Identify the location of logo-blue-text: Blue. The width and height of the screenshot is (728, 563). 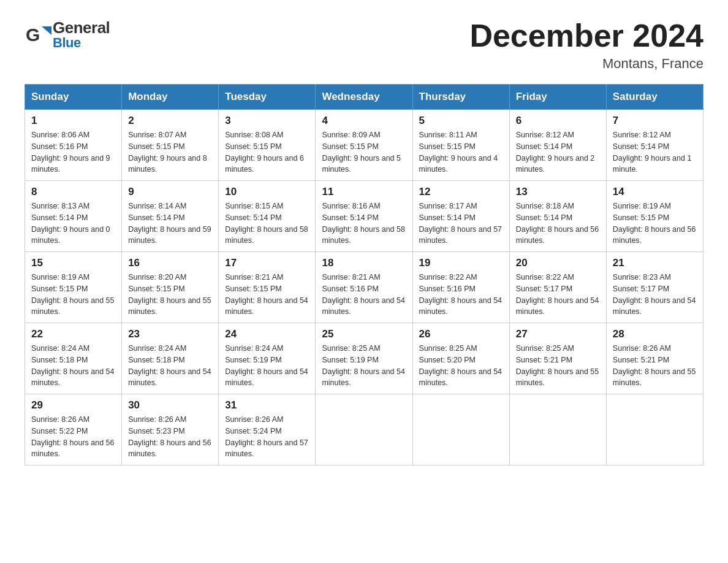
(81, 43).